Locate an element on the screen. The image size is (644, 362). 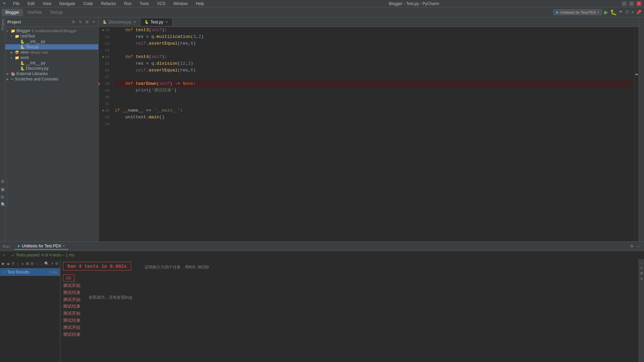
project-tab-testpy: Test.py is located at coordinates (56, 12).